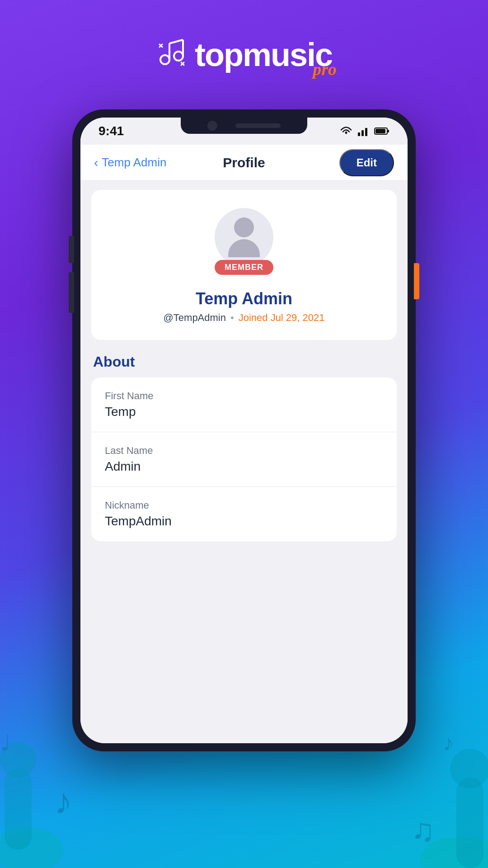  I want to click on field-label-1: Last Name, so click(244, 451).